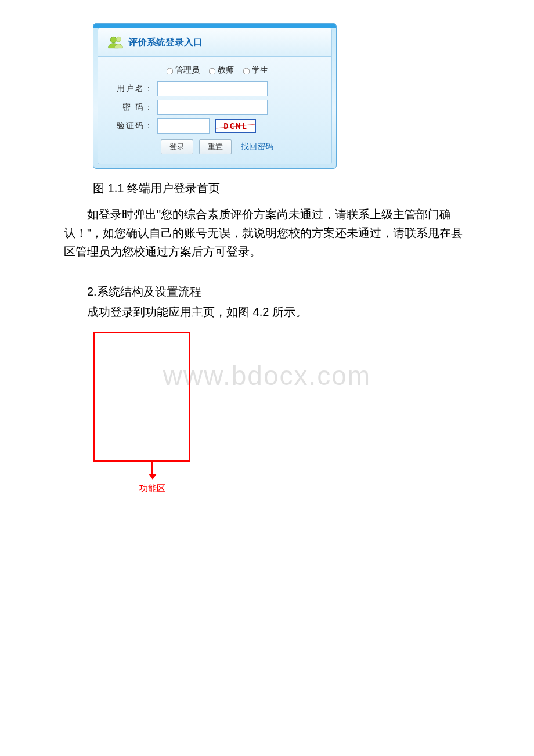 This screenshot has height=756, width=534. Describe the element at coordinates (142, 413) in the screenshot. I see `diagram-region: 功能区` at that location.